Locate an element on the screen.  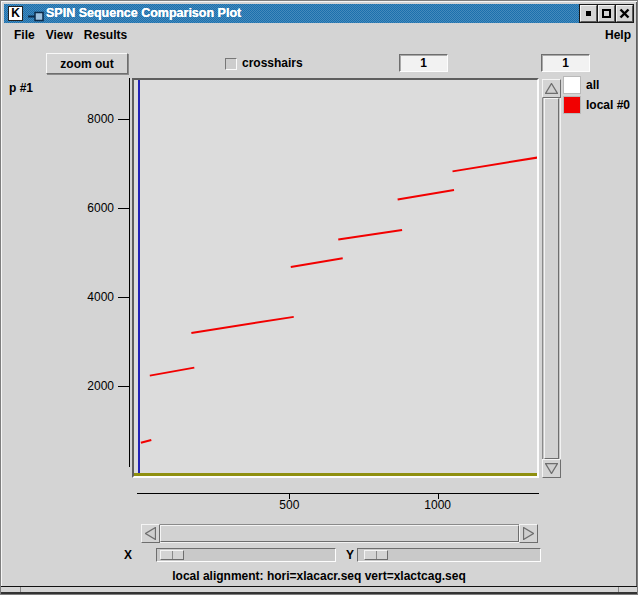
scale-field-2: 1 is located at coordinates (566, 63).